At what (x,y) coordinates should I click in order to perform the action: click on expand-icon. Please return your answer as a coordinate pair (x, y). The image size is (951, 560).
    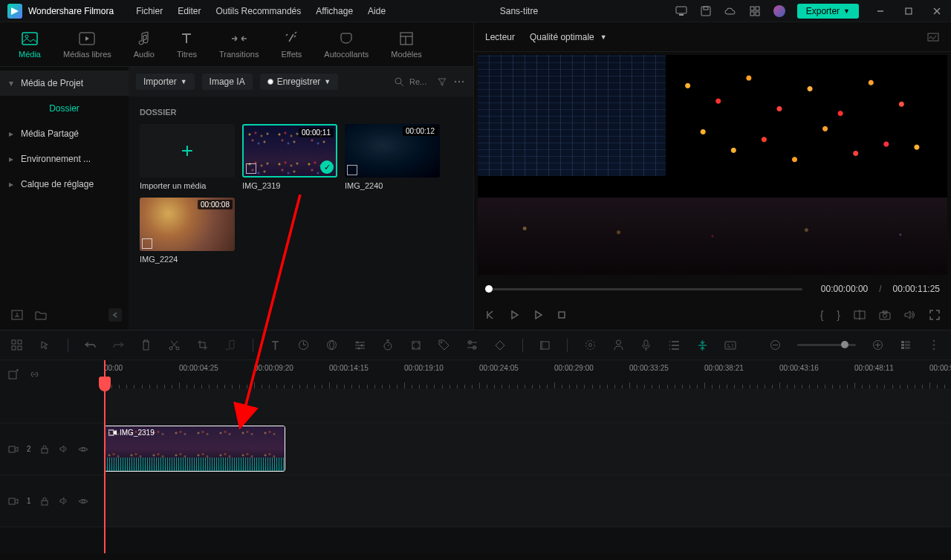
    Looking at the image, I should click on (416, 345).